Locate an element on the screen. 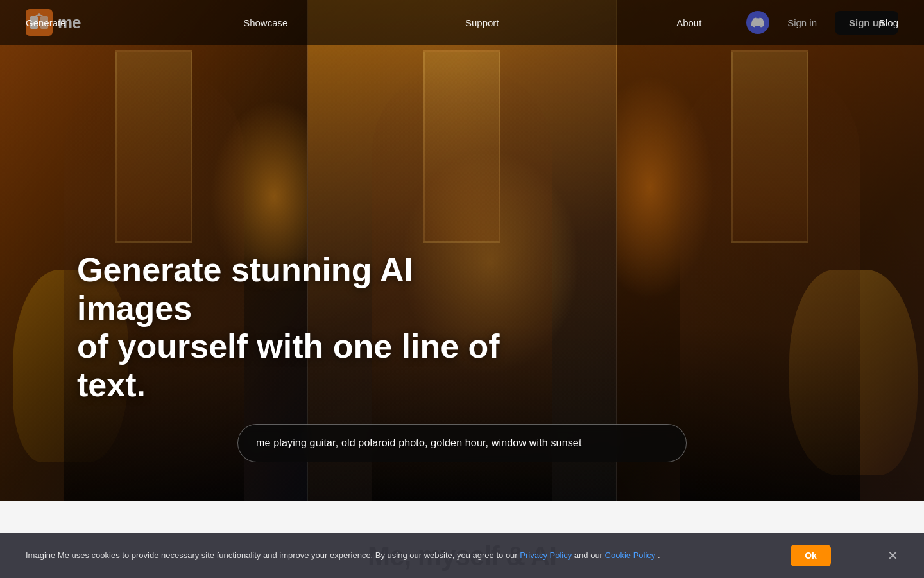 The image size is (924, 578). nav-generate: Generate is located at coordinates (46, 23).